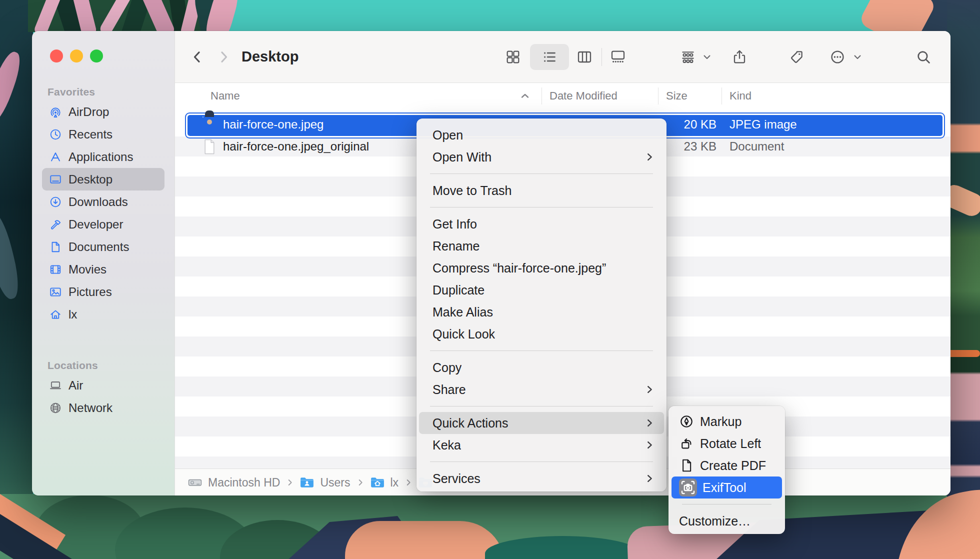 The height and width of the screenshot is (559, 980). I want to click on menu-item-services: Services, so click(542, 478).